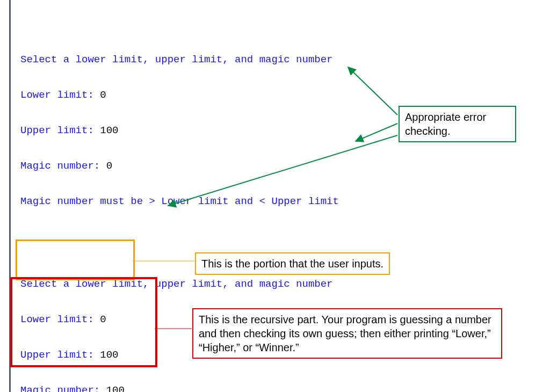  What do you see at coordinates (292, 264) in the screenshot?
I see `callout-text: This is the portion that the user inputs…` at bounding box center [292, 264].